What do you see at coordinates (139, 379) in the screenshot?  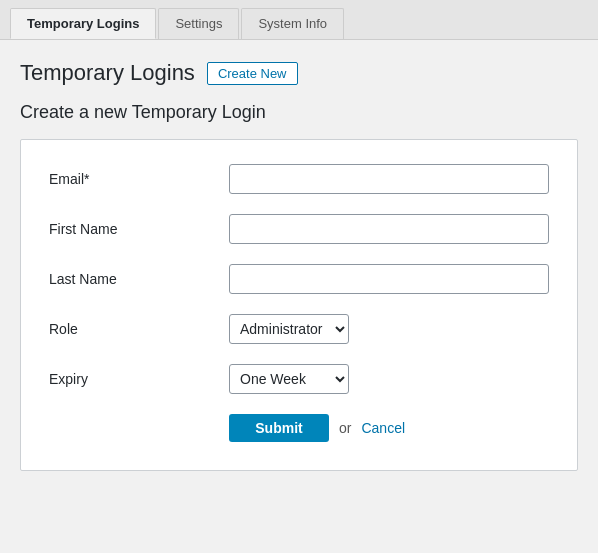 I see `expiry-label: Expiry` at bounding box center [139, 379].